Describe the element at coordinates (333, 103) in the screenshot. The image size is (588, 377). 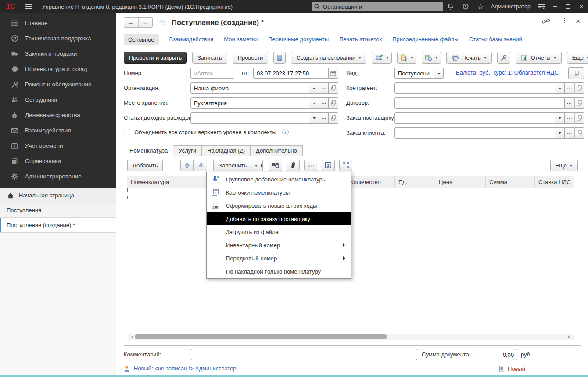
I see `storage-open-button` at that location.